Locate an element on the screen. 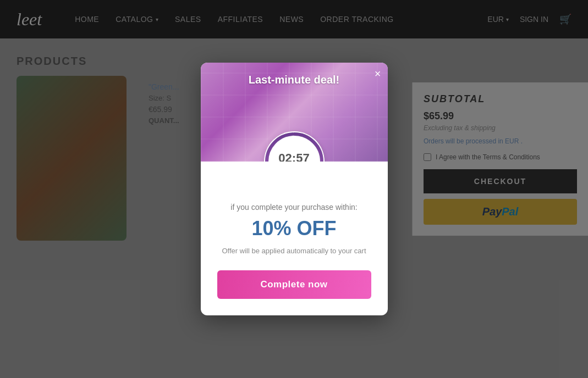 The height and width of the screenshot is (378, 588). modal-title: Last-minute deal! is located at coordinates (294, 80).